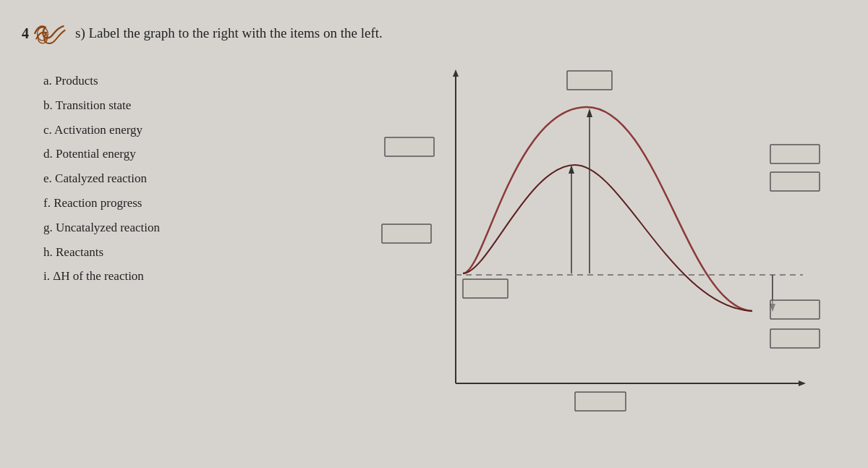 This screenshot has height=468, width=868. Describe the element at coordinates (101, 276) in the screenshot. I see `list-item-i: i. ΔH of the reaction` at that location.